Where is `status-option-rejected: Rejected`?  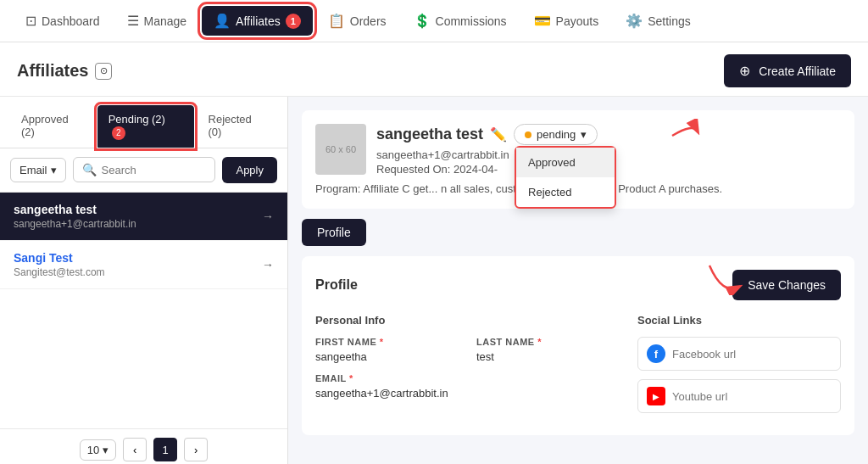 status-option-rejected: Rejected is located at coordinates (565, 192).